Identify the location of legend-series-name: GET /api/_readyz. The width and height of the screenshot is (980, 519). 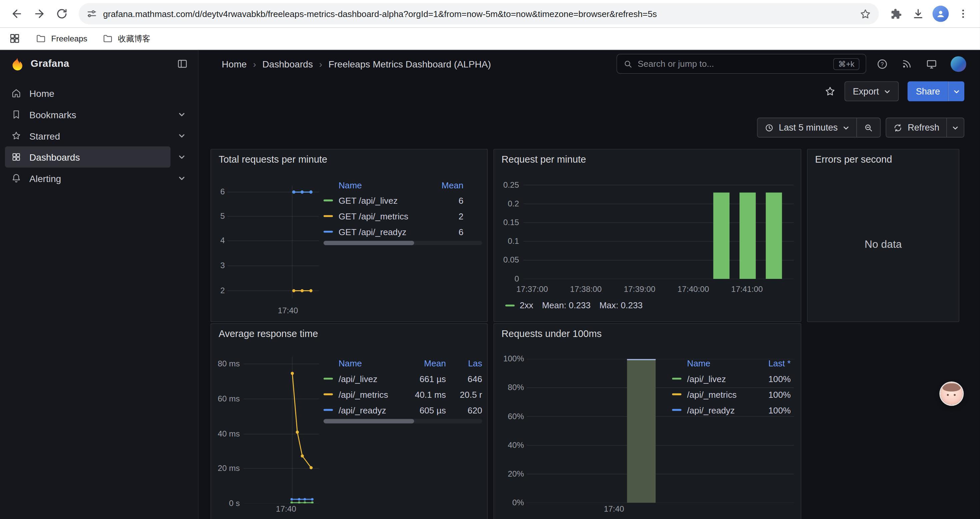
(385, 232).